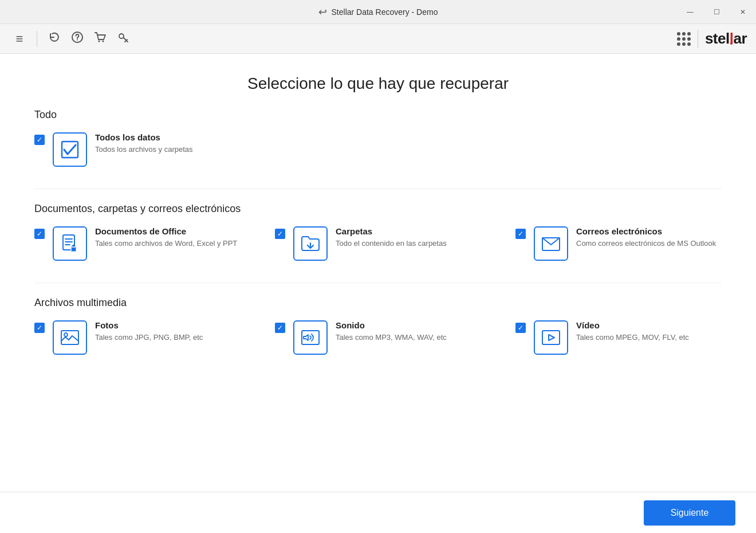  I want to click on app-icon: ↩, so click(323, 12).